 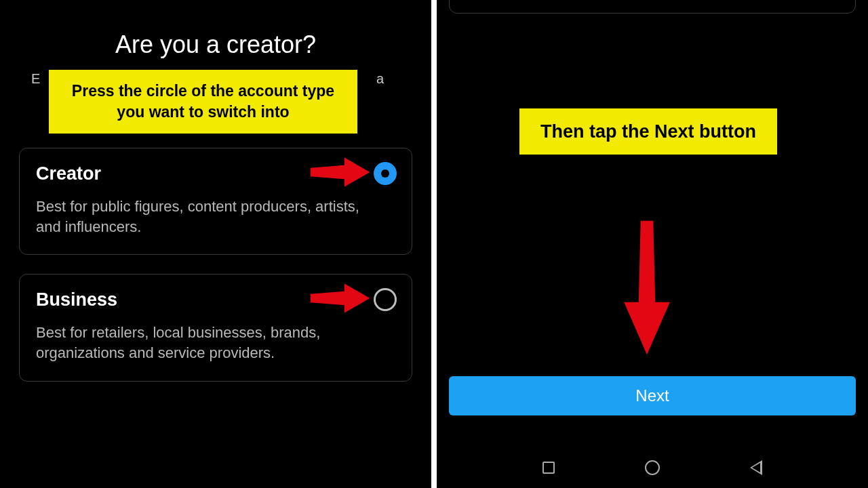 I want to click on option-description: Best for retailers, local businesses, br…, so click(x=199, y=343).